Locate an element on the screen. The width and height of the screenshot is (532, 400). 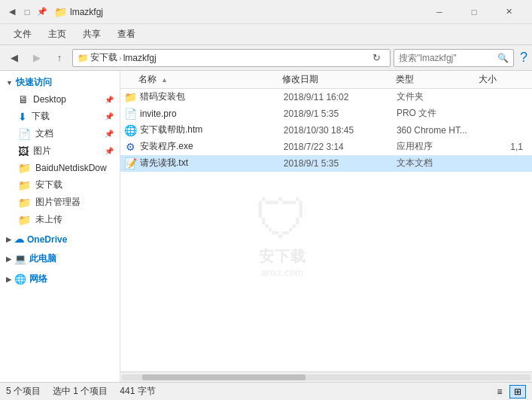
file-size-3: 1,1 is located at coordinates (504, 147).